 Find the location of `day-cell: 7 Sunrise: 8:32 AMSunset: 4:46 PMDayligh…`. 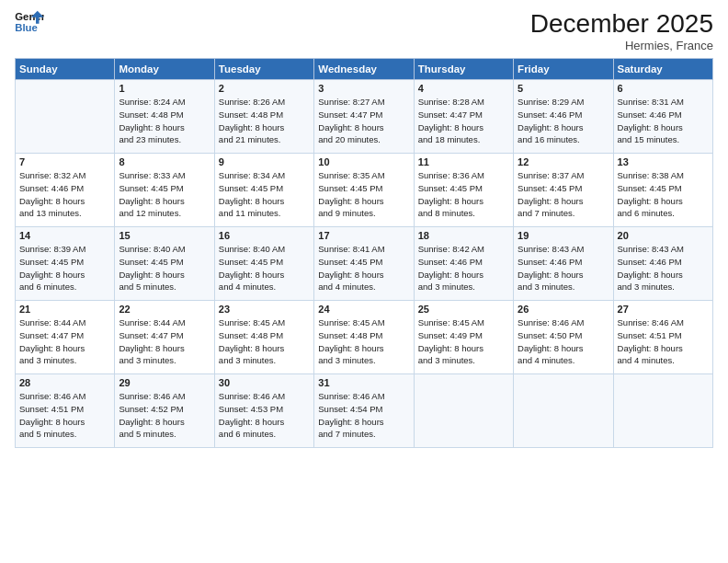

day-cell: 7 Sunrise: 8:32 AMSunset: 4:46 PMDayligh… is located at coordinates (65, 190).